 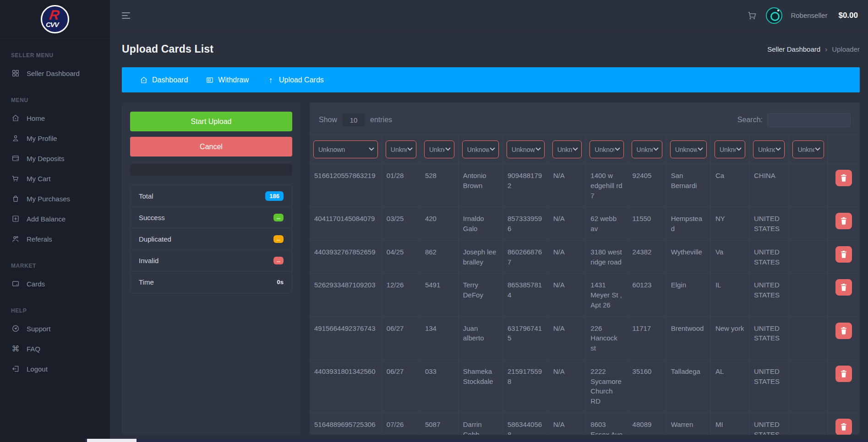 I want to click on sidebar-item-cards: Cards, so click(x=55, y=284).